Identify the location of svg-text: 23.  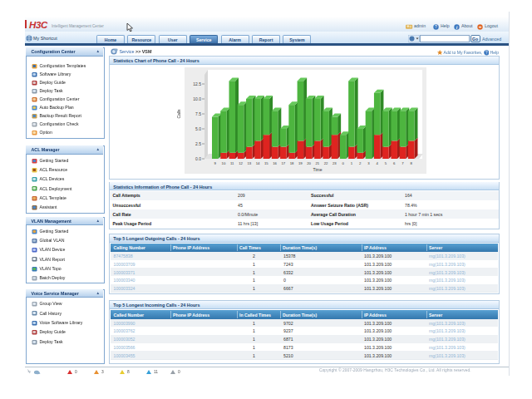
(334, 163).